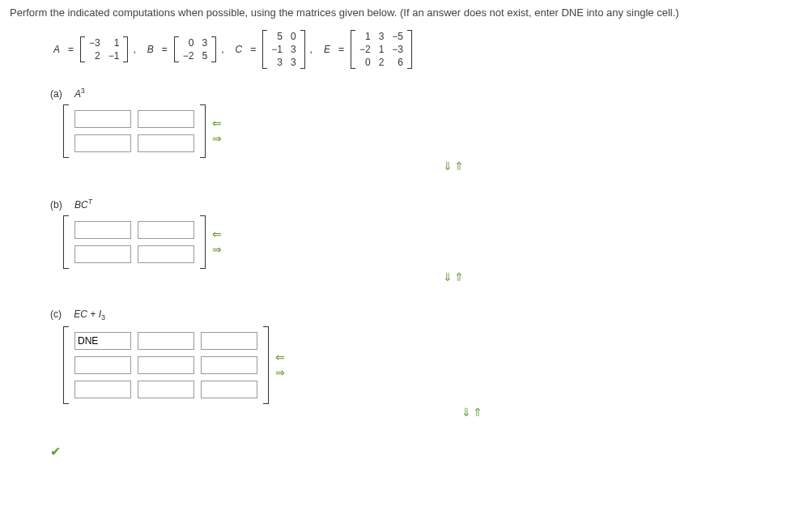 The image size is (791, 532). Describe the element at coordinates (454, 167) in the screenshot. I see `row-resize-a: ⇓⇑` at that location.